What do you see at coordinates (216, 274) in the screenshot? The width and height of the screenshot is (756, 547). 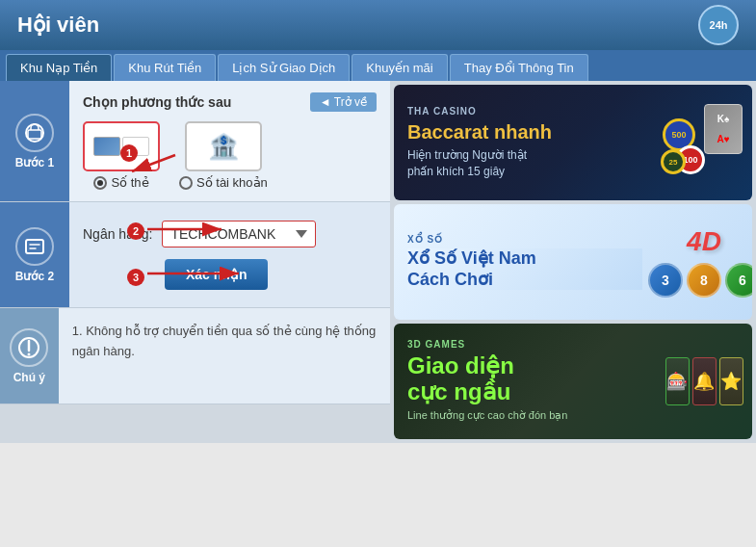 I see `confirm-button: Xác nhận` at bounding box center [216, 274].